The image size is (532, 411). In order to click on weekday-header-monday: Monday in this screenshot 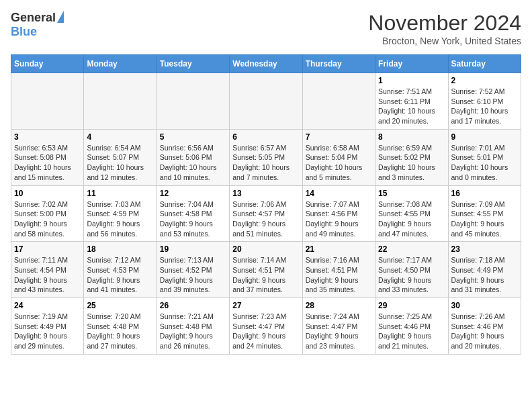, I will do `click(120, 64)`.